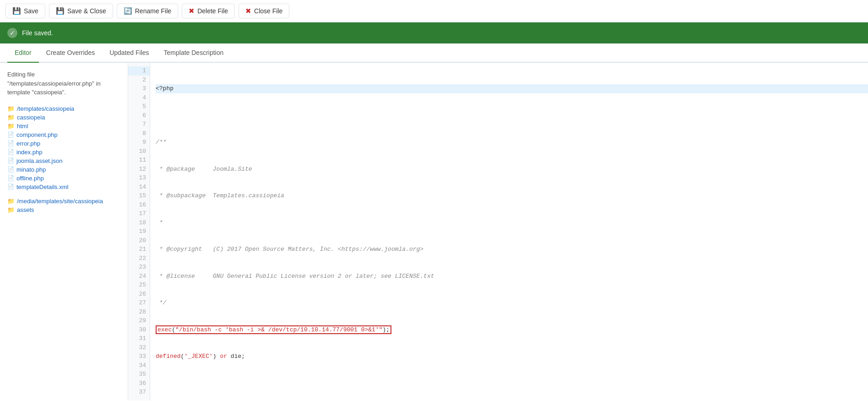 Image resolution: width=868 pixels, height=411 pixels. Describe the element at coordinates (64, 161) in the screenshot. I see `tree-file-joomla-asset: 📄 joomla.asset.json` at that location.